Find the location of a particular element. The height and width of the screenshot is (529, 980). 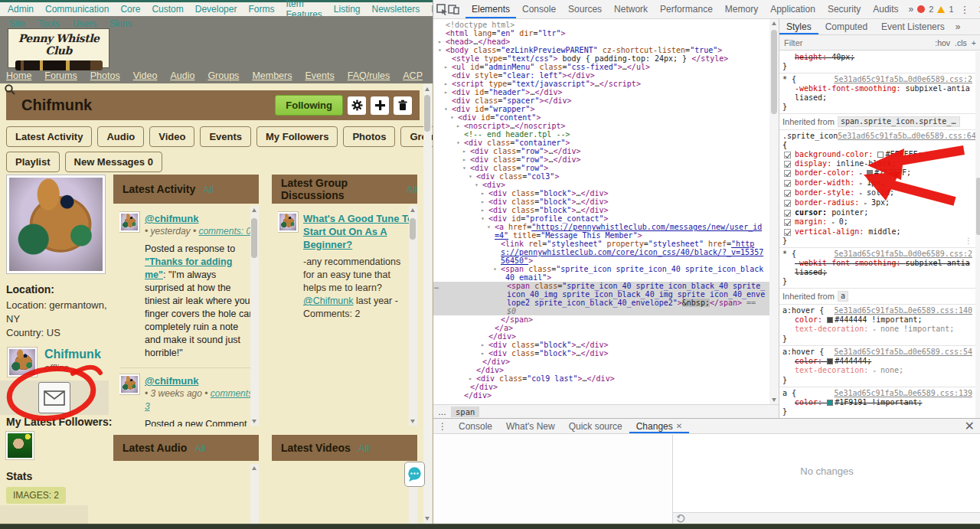

profile-photo is located at coordinates (56, 224).